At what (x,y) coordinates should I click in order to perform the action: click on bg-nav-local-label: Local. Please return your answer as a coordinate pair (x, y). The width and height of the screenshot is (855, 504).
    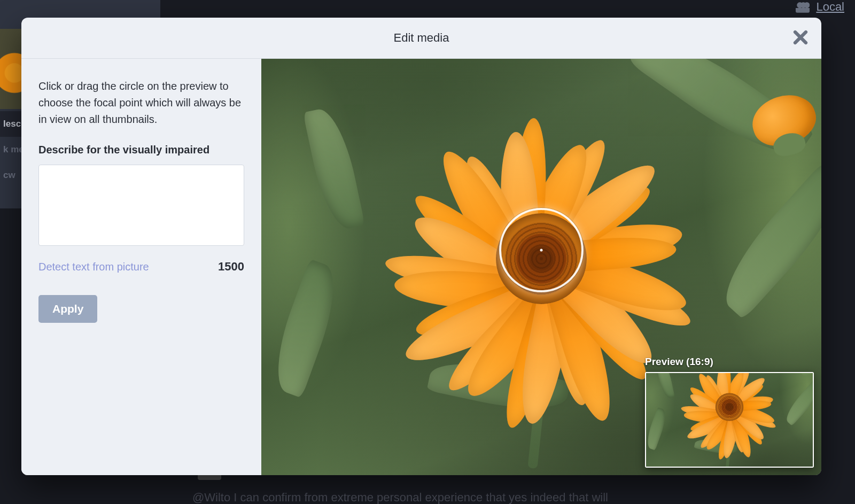
    Looking at the image, I should click on (830, 7).